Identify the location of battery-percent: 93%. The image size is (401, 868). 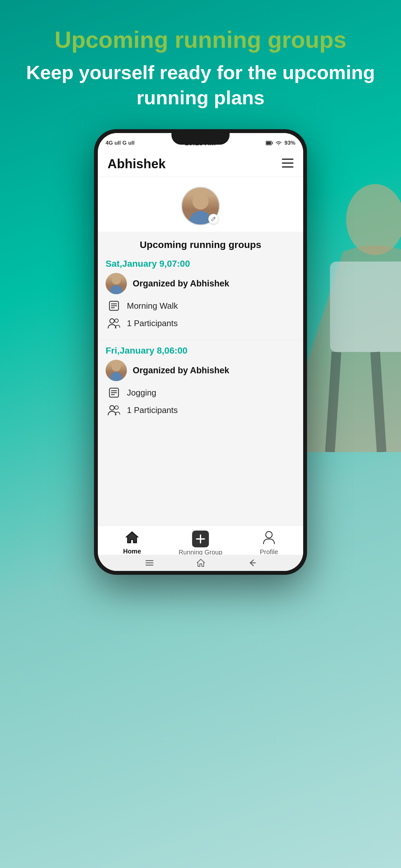
(290, 143).